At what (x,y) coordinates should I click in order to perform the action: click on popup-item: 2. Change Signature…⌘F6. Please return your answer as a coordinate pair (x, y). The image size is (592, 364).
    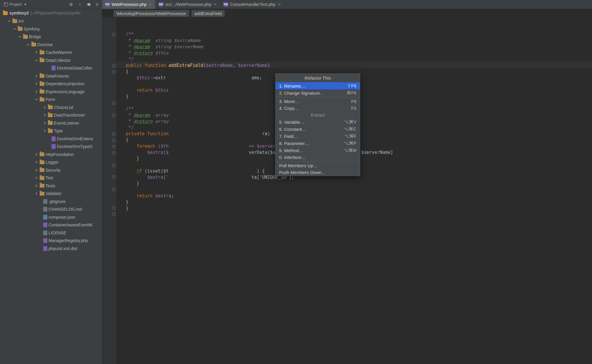
    Looking at the image, I should click on (318, 93).